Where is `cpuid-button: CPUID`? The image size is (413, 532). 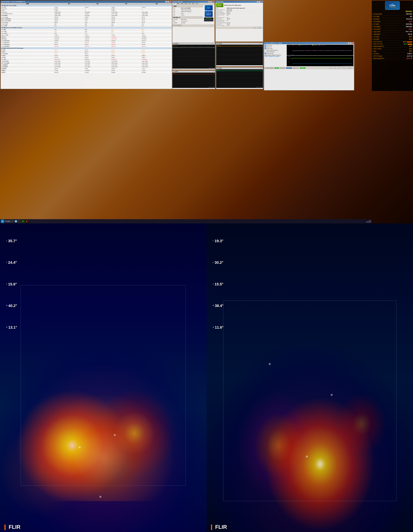 cpuid-button: CPUID is located at coordinates (344, 68).